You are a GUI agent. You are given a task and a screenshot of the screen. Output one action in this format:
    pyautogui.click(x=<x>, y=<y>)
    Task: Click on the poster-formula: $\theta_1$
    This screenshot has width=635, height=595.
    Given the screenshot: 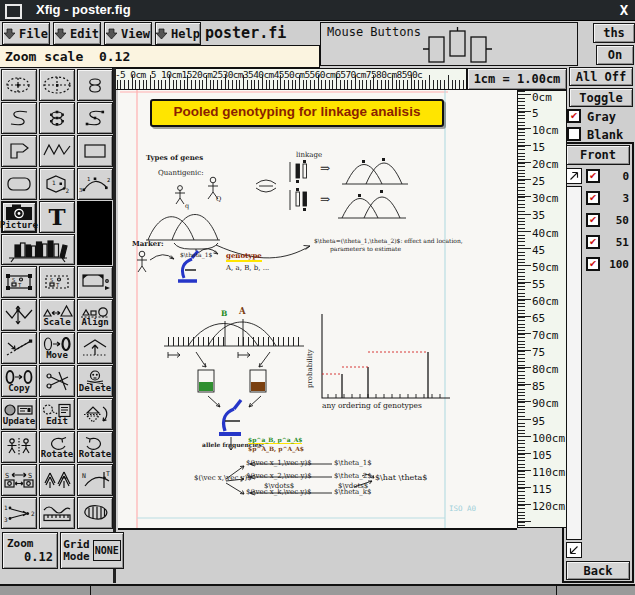 What is the action you would take?
    pyautogui.click(x=353, y=463)
    